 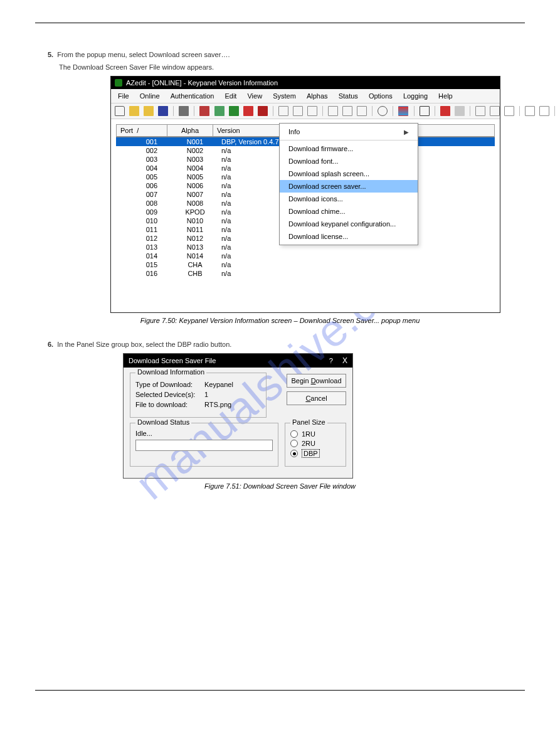 I want to click on undo-icon, so click(x=283, y=111).